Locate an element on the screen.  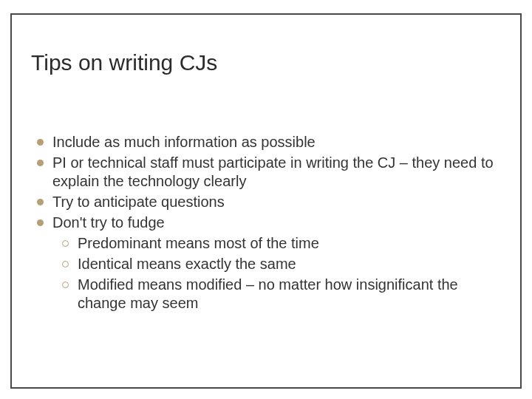
list-item-text: Include as much information as possible is located at coordinates (275, 142).